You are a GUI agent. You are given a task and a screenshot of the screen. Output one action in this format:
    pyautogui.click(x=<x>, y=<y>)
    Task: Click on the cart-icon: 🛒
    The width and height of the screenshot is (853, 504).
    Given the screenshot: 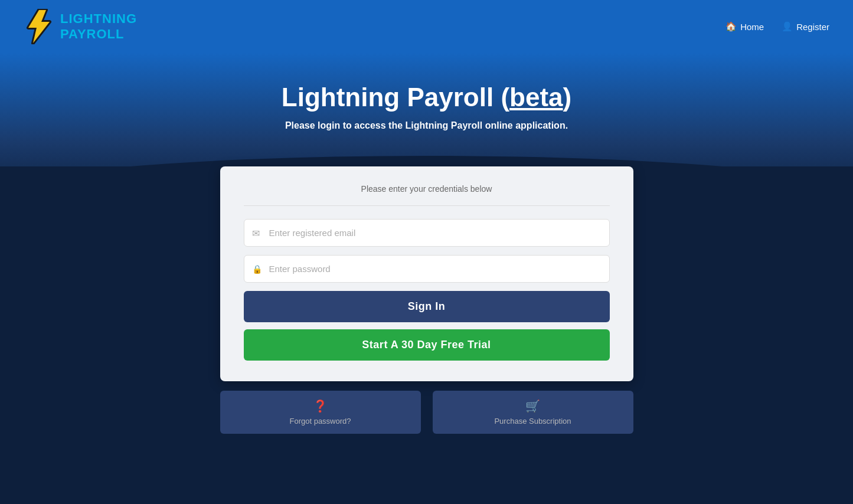 What is the action you would take?
    pyautogui.click(x=532, y=406)
    